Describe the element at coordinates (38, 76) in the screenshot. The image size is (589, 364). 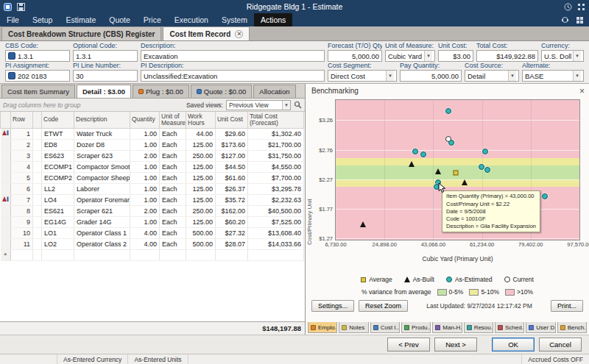
I see `pi-assignment-input: 202 0183` at that location.